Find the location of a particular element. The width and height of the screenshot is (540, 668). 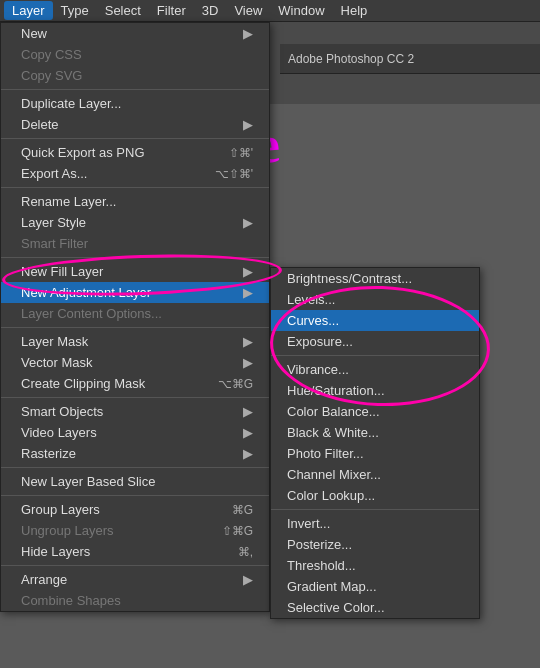

menu-item-copy-css: Copy CSS is located at coordinates (135, 54).